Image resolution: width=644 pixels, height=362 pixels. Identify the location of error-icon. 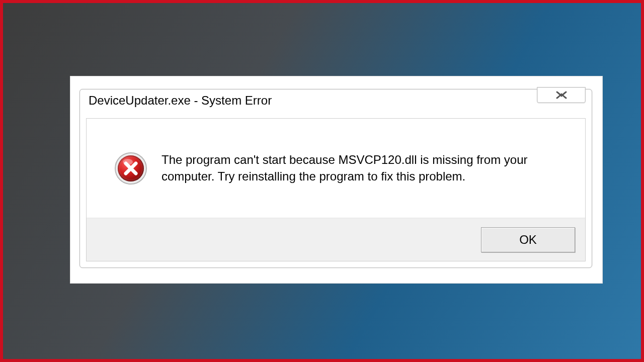
(131, 168).